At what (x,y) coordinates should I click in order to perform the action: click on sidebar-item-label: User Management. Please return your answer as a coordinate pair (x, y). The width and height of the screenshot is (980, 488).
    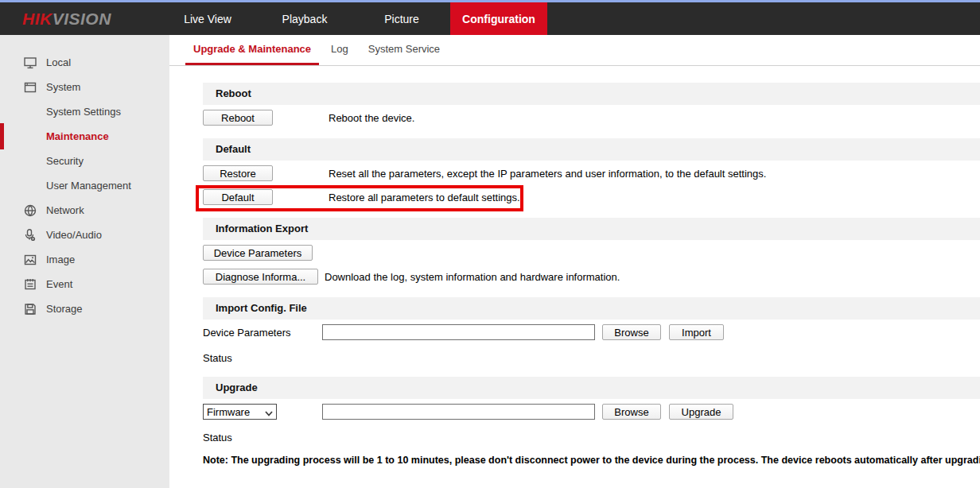
    Looking at the image, I should click on (89, 186).